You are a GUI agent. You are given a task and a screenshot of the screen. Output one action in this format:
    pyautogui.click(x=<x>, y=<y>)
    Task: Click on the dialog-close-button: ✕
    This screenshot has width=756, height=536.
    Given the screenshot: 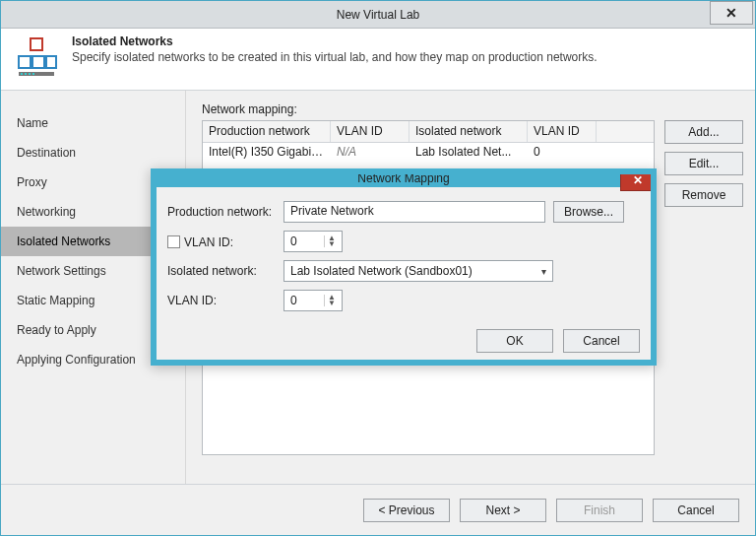 What is the action you would take?
    pyautogui.click(x=638, y=180)
    